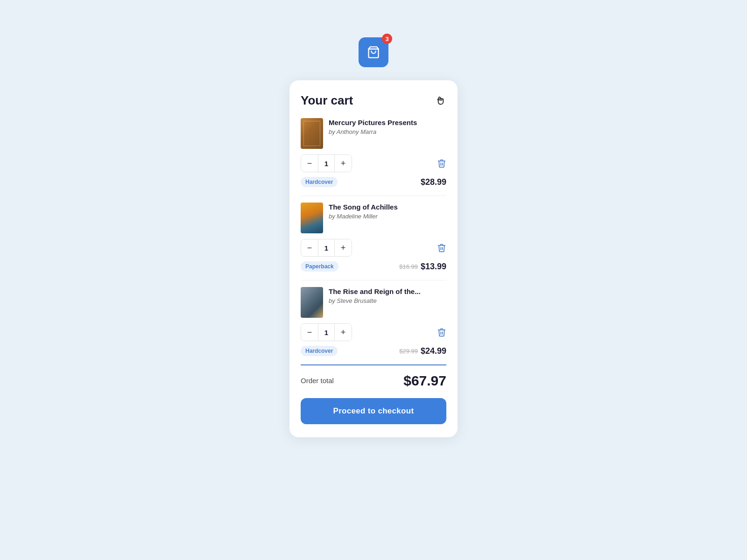 The width and height of the screenshot is (747, 560). What do you see at coordinates (442, 332) in the screenshot?
I see `trash-icon-rise` at bounding box center [442, 332].